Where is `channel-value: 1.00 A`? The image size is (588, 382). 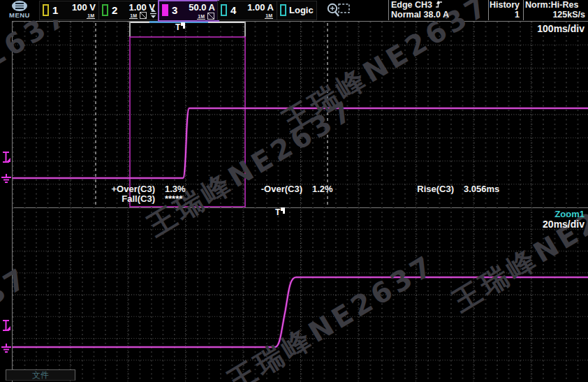 channel-value: 1.00 A is located at coordinates (260, 7).